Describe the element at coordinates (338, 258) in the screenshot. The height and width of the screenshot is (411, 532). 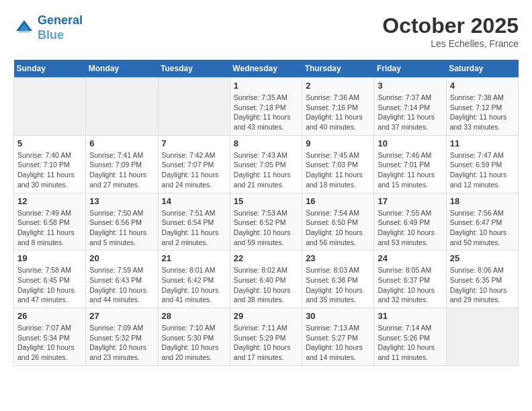
I see `day-number: 23` at that location.